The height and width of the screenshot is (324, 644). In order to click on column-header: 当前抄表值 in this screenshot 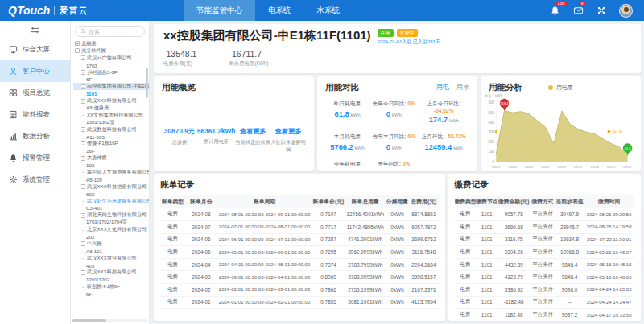, I will do `click(570, 201)`.